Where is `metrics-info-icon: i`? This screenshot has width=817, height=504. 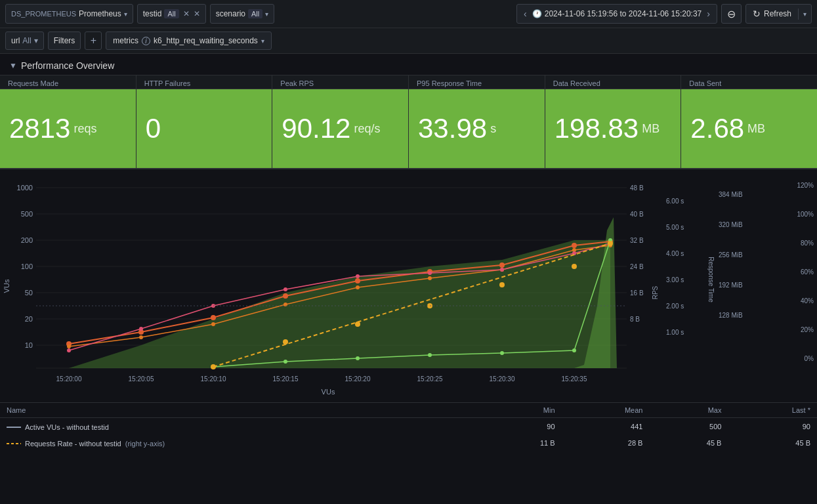
metrics-info-icon: i is located at coordinates (146, 41).